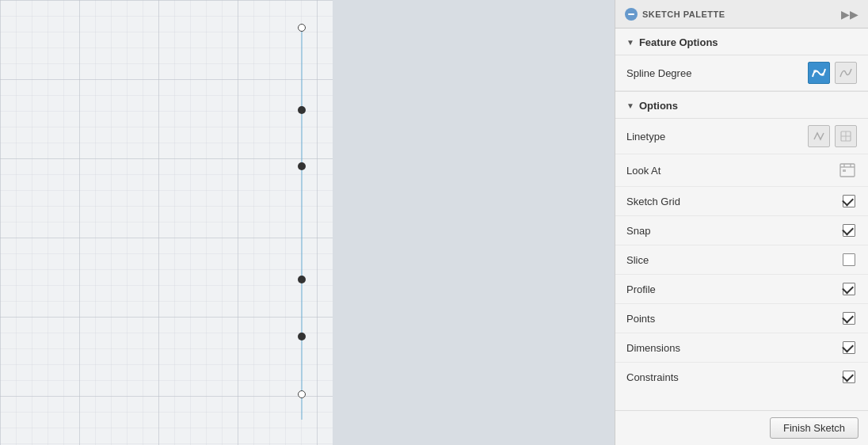 Image resolution: width=868 pixels, height=445 pixels. I want to click on options-label: Options, so click(659, 106).